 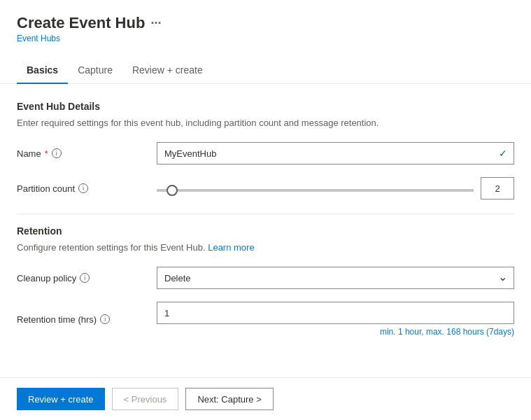 I want to click on learn-more-link: Learn more, so click(x=231, y=248).